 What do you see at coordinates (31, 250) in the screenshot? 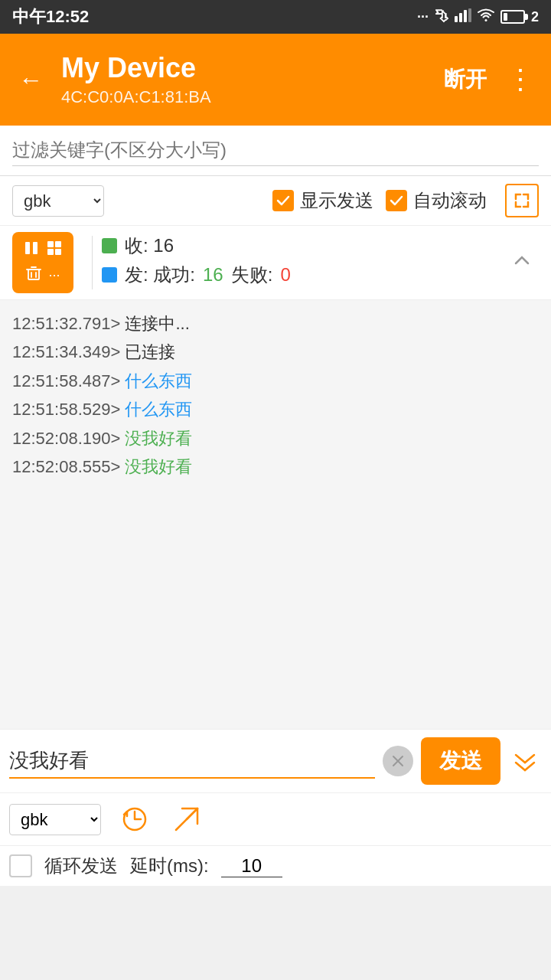
I see `pause-icon` at bounding box center [31, 250].